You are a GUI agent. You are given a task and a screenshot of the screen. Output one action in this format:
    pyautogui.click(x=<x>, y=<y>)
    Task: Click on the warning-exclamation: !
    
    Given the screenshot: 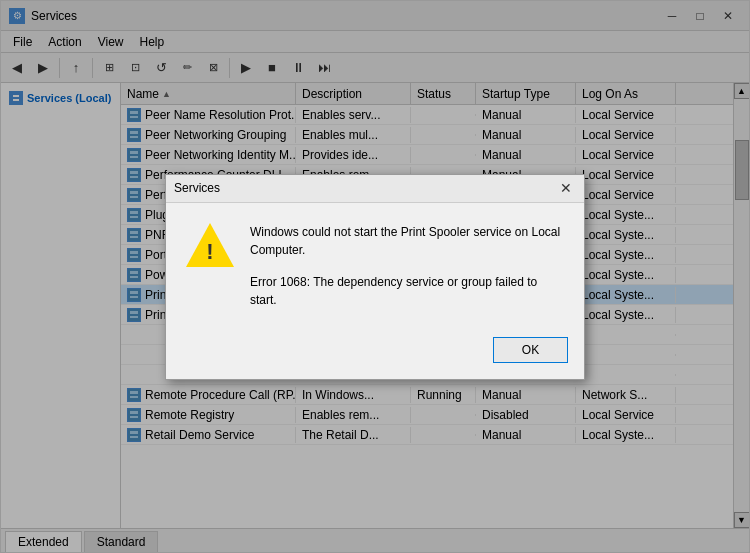 What is the action you would take?
    pyautogui.click(x=210, y=252)
    